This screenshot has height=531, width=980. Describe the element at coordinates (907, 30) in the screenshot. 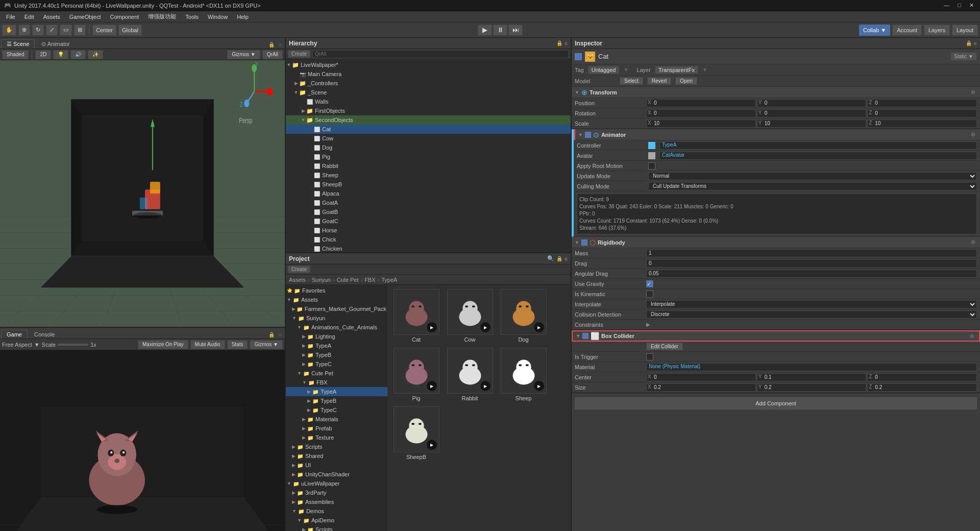

I see `account-btn: Account` at that location.